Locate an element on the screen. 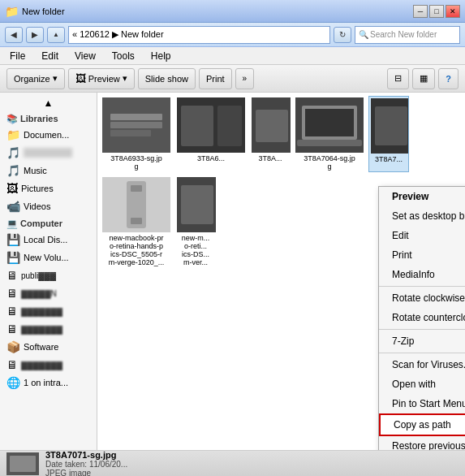 The height and width of the screenshot is (476, 465). sidebar-item-b4: 🖥 ▓▓▓▓▓▓▓ is located at coordinates (49, 329).